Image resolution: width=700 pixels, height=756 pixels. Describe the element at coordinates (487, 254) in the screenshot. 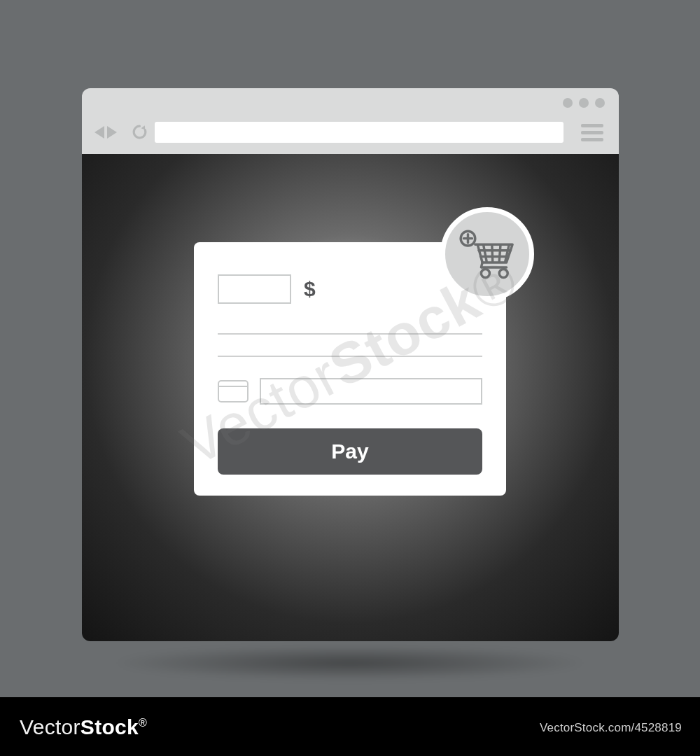

I see `add-to-cart-icon` at that location.